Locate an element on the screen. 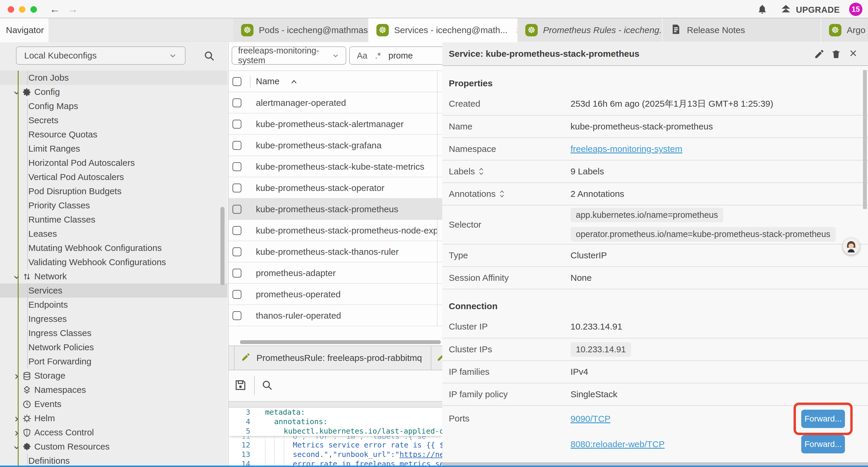 This screenshot has height=467, width=868. sidebar-item-cron-jobs: Cron Jobs is located at coordinates (114, 78).